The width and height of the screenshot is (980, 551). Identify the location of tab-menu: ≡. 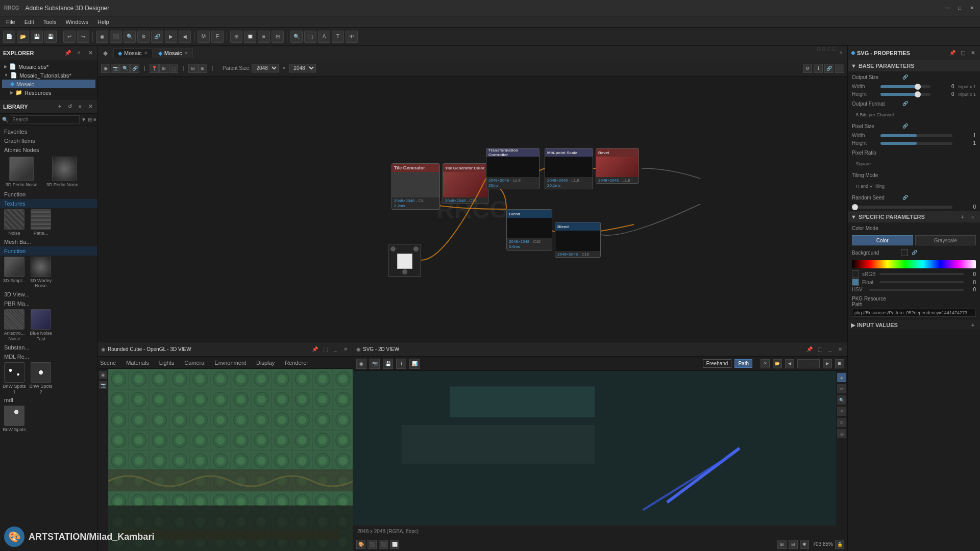
(841, 53).